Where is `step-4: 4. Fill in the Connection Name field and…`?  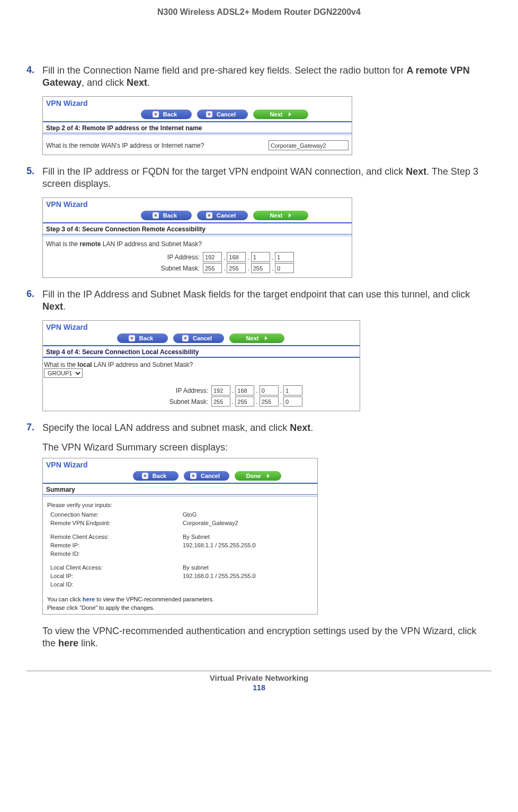
step-4: 4. Fill in the Connection Name field and… is located at coordinates (259, 77).